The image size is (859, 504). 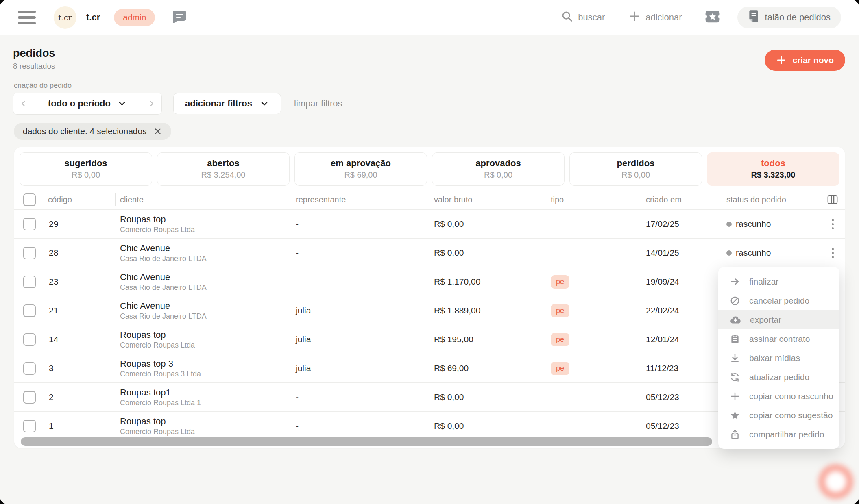 What do you see at coordinates (593, 200) in the screenshot?
I see `column-header-type: tipo` at bounding box center [593, 200].